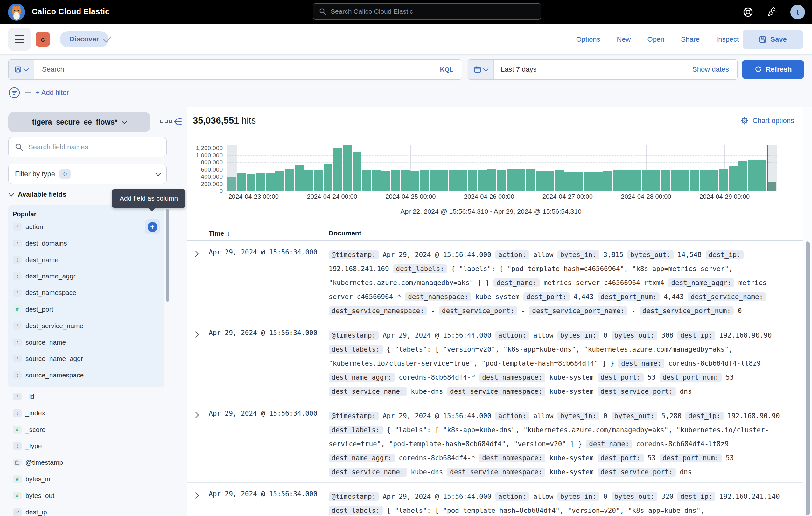  Describe the element at coordinates (86, 413) in the screenshot. I see `field-item-_index: t_index` at that location.